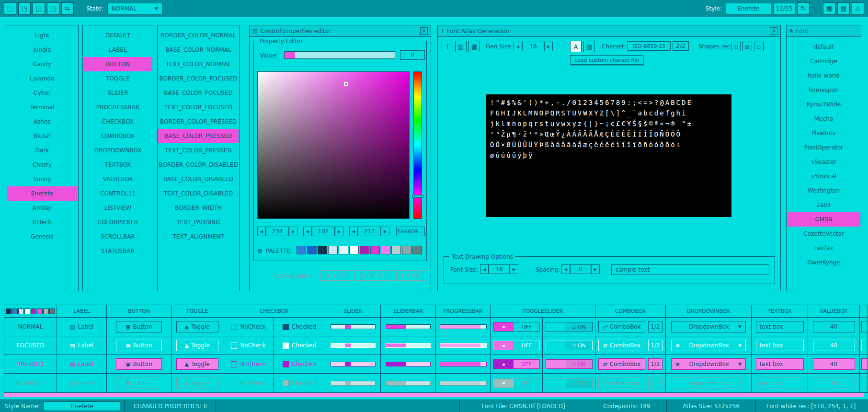 This screenshot has height=412, width=868. I want to click on list-item-rltech: RLTech, so click(42, 222).